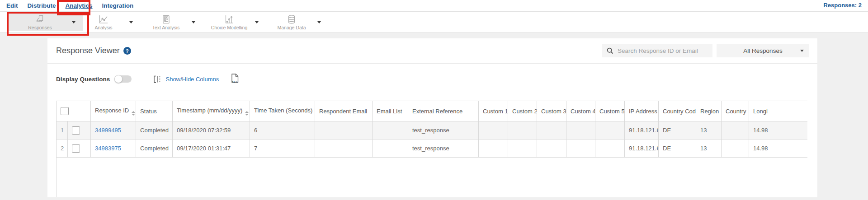  What do you see at coordinates (45, 22) in the screenshot?
I see `toolbar-button-responses: Responses` at bounding box center [45, 22].